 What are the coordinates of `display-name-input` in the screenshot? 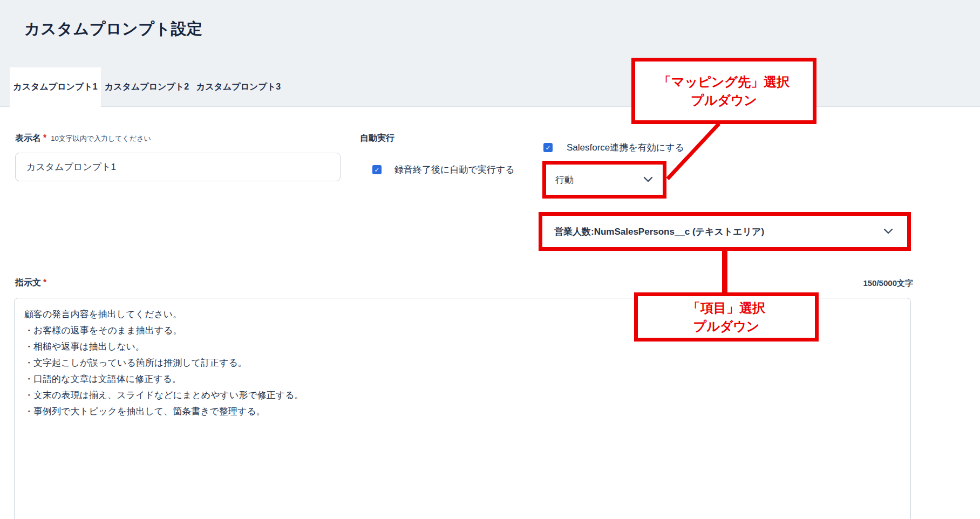 It's located at (178, 167).